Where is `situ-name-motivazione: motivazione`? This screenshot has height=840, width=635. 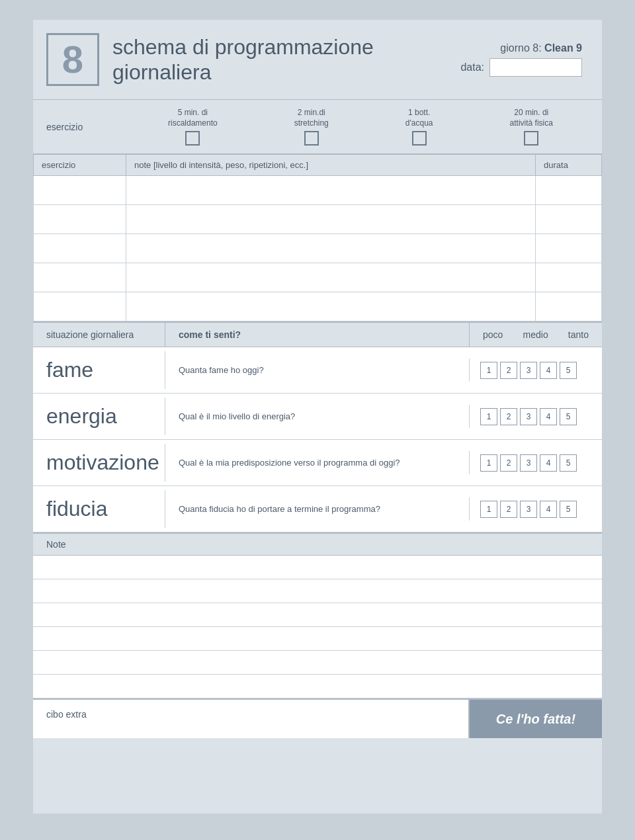
situ-name-motivazione: motivazione is located at coordinates (99, 463).